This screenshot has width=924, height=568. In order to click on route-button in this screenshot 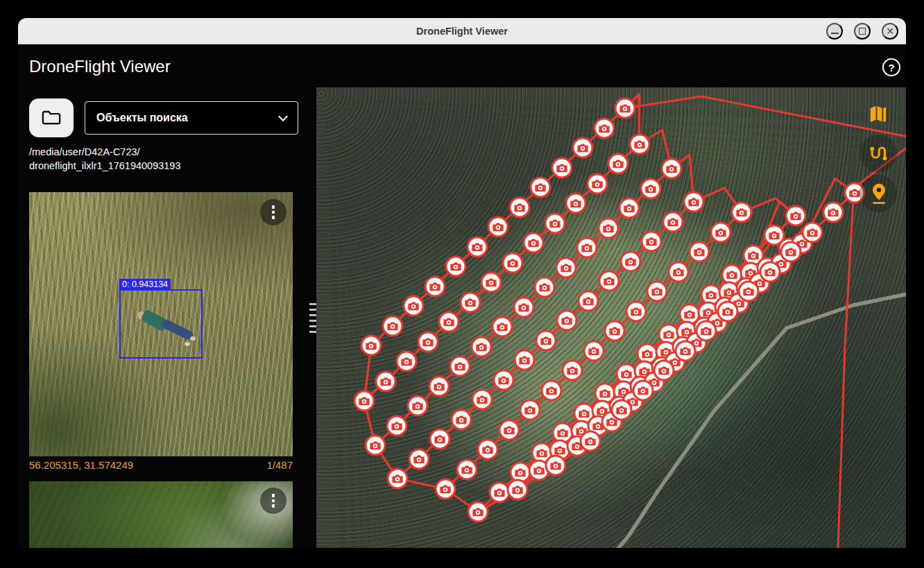, I will do `click(878, 154)`.